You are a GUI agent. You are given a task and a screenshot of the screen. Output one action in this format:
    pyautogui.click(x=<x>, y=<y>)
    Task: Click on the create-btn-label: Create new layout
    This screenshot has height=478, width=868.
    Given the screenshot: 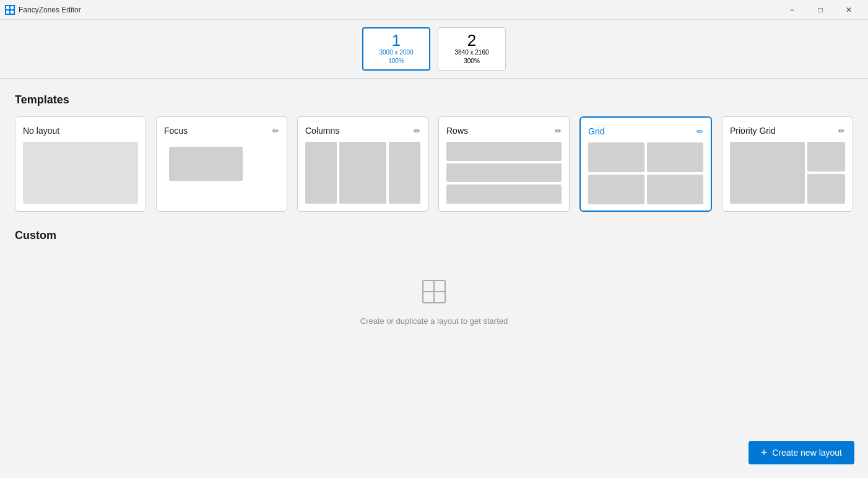 What is the action you would take?
    pyautogui.click(x=807, y=453)
    